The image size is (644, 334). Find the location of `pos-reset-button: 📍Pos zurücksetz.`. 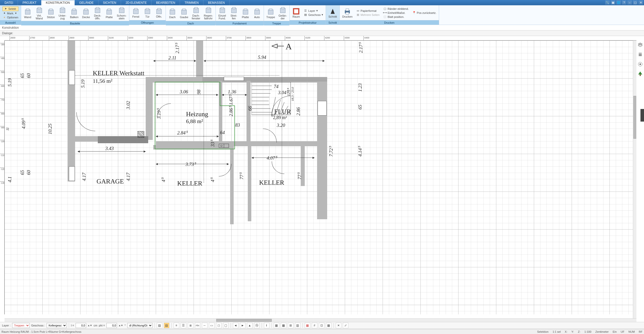

pos-reset-button: 📍Pos zurücksetz. is located at coordinates (424, 13).